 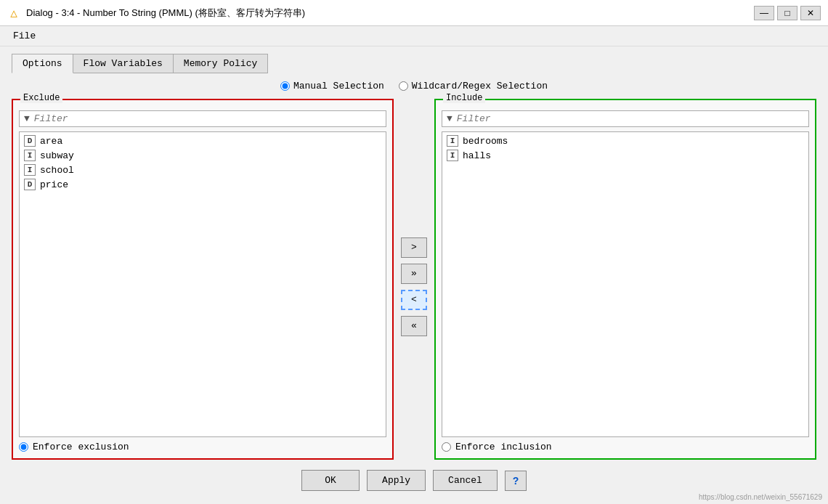 I want to click on exclude-filter-input, so click(x=208, y=119).